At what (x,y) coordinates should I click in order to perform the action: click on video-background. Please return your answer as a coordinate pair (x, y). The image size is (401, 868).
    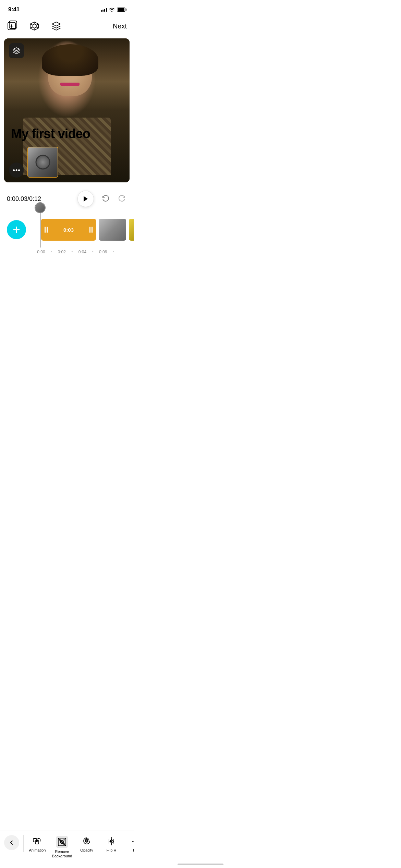
    Looking at the image, I should click on (67, 110).